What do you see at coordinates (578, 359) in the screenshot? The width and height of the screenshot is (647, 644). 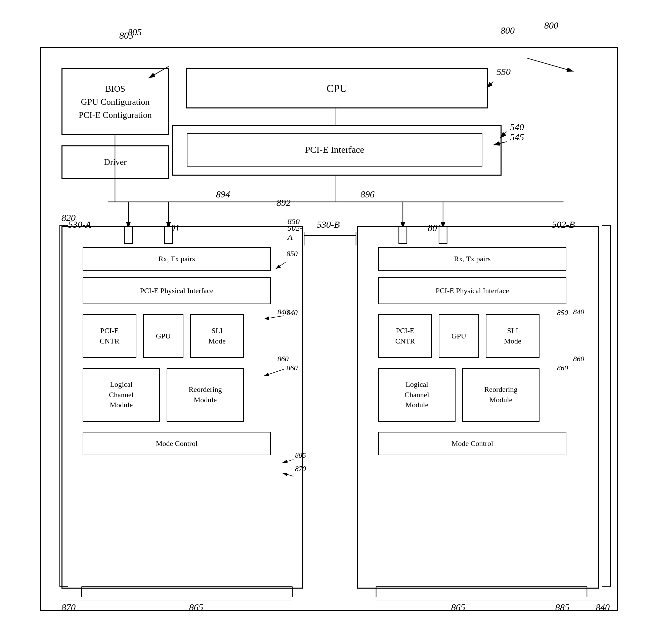 I see `ref-860-right-inner: 860` at bounding box center [578, 359].